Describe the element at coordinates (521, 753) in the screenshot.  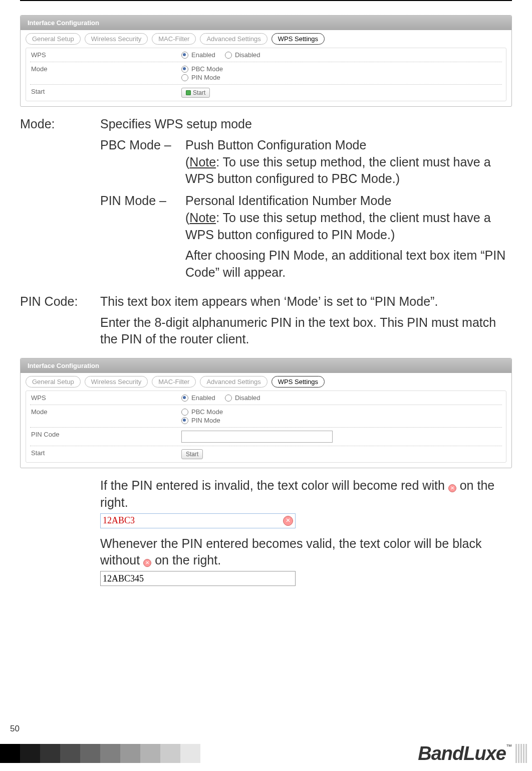
I see `decorative-bars` at that location.